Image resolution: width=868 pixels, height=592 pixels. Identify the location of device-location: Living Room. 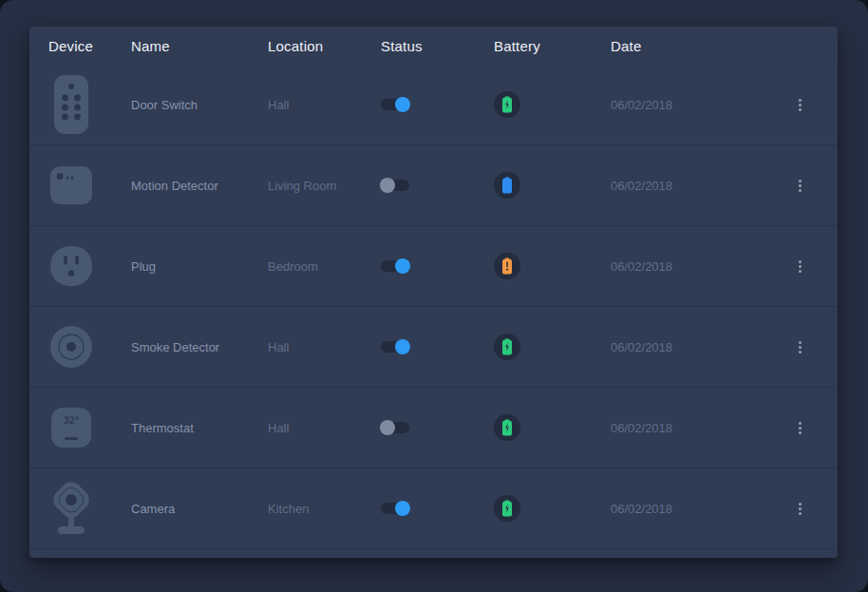
(325, 186).